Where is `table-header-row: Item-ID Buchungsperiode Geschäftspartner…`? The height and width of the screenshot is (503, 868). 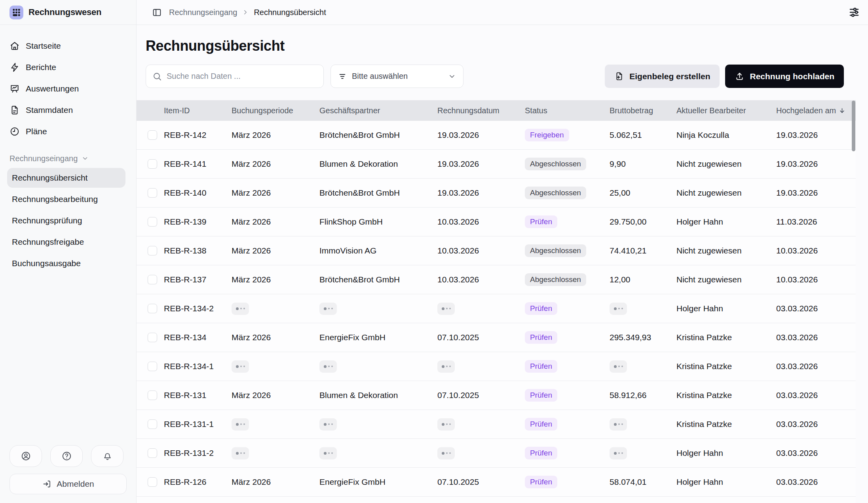 table-header-row: Item-ID Buchungsperiode Geschäftspartner… is located at coordinates (496, 111).